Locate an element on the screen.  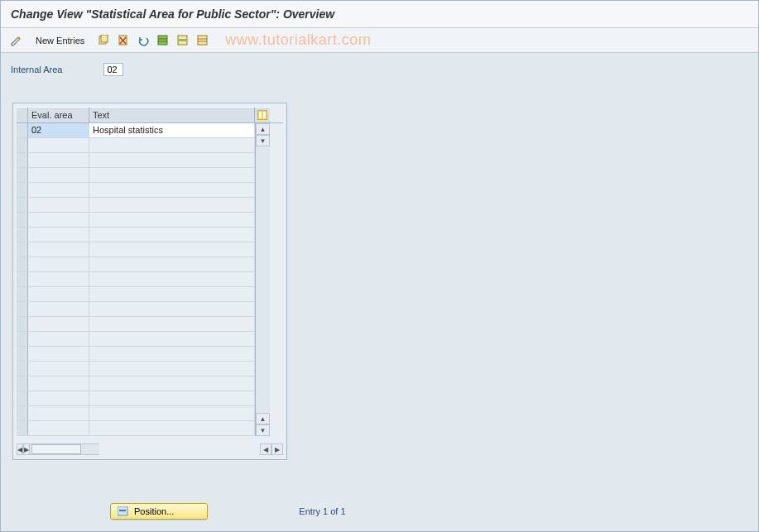
select-all-icon is located at coordinates (163, 41).